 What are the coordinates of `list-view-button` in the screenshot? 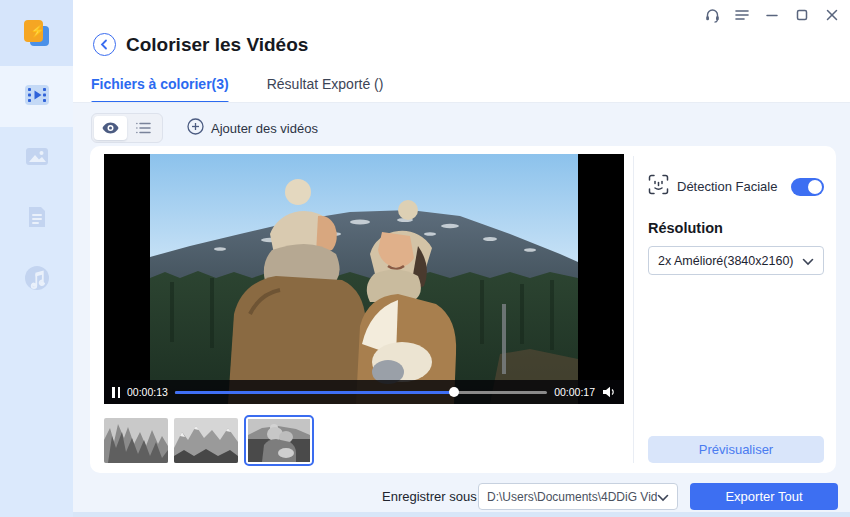 It's located at (144, 128).